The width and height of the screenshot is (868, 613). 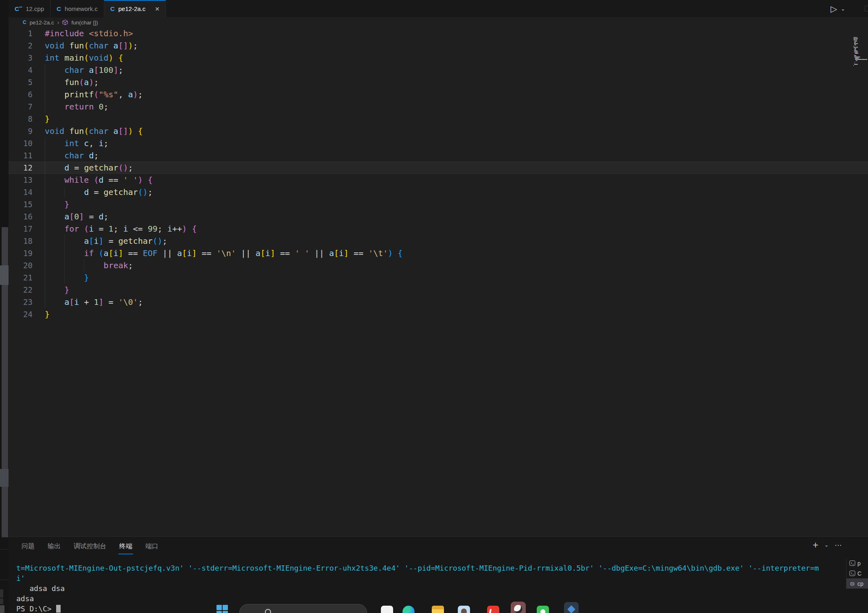 What do you see at coordinates (20, 253) in the screenshot?
I see `line-number: 19` at bounding box center [20, 253].